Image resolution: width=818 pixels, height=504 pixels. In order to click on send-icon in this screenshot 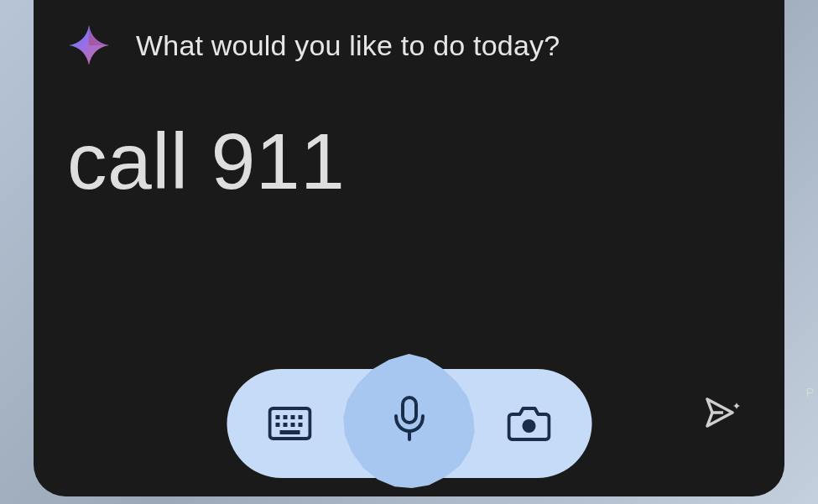, I will do `click(724, 413)`.